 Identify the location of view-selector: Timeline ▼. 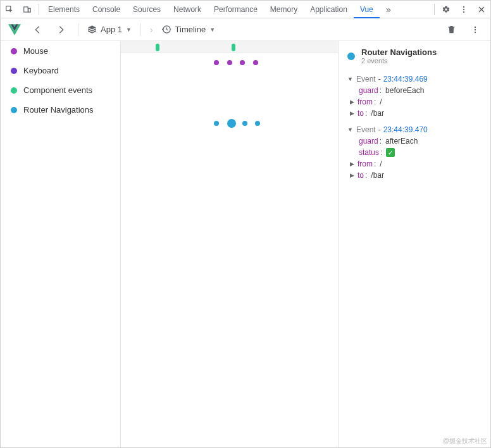
(189, 29).